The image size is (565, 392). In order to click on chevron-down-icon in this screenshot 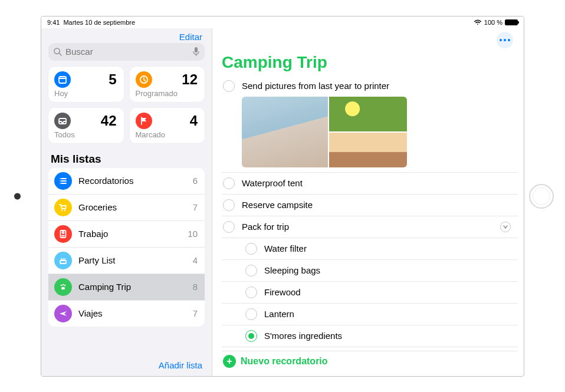, I will do `click(505, 227)`.